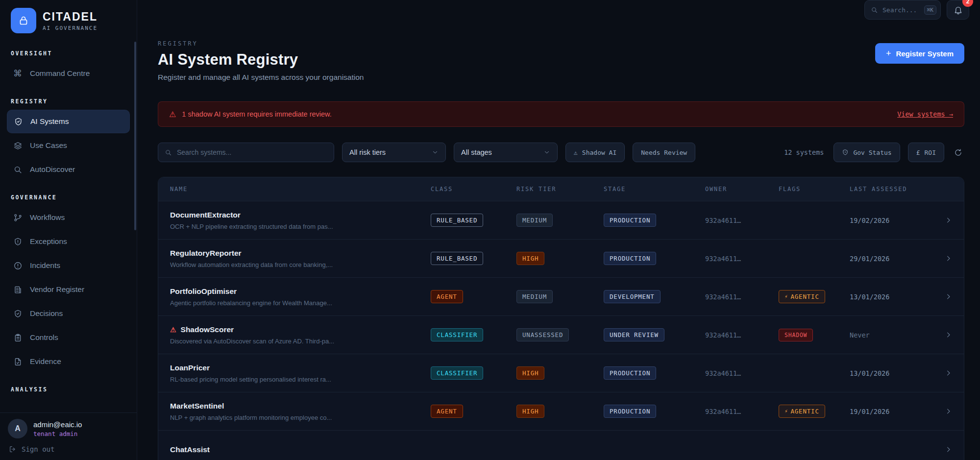 The width and height of the screenshot is (980, 460). I want to click on sidebar-item-exceptions: Exceptions, so click(69, 242).